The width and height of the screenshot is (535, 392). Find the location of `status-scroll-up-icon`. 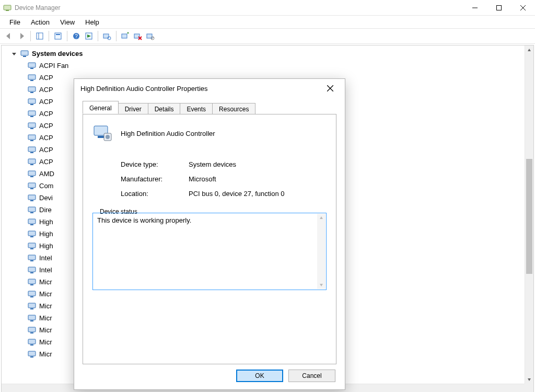

status-scroll-up-icon is located at coordinates (321, 218).